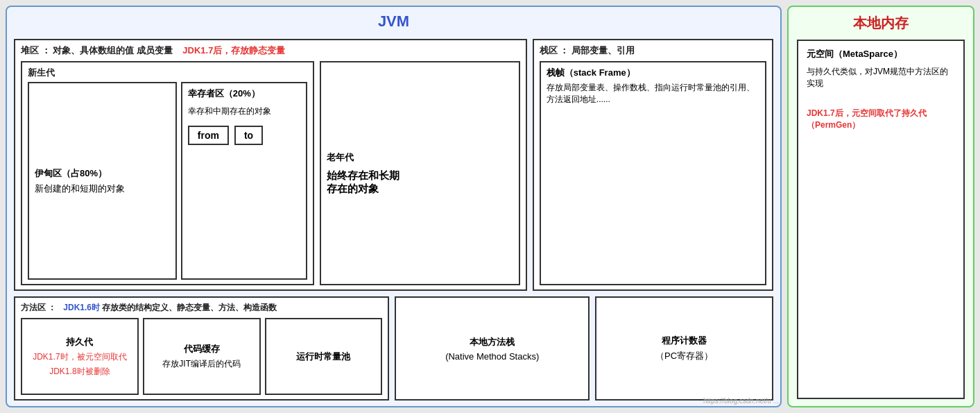 Image resolution: width=980 pixels, height=413 pixels. I want to click on survivor-desc: 幸存和中期存在的对象, so click(244, 111).